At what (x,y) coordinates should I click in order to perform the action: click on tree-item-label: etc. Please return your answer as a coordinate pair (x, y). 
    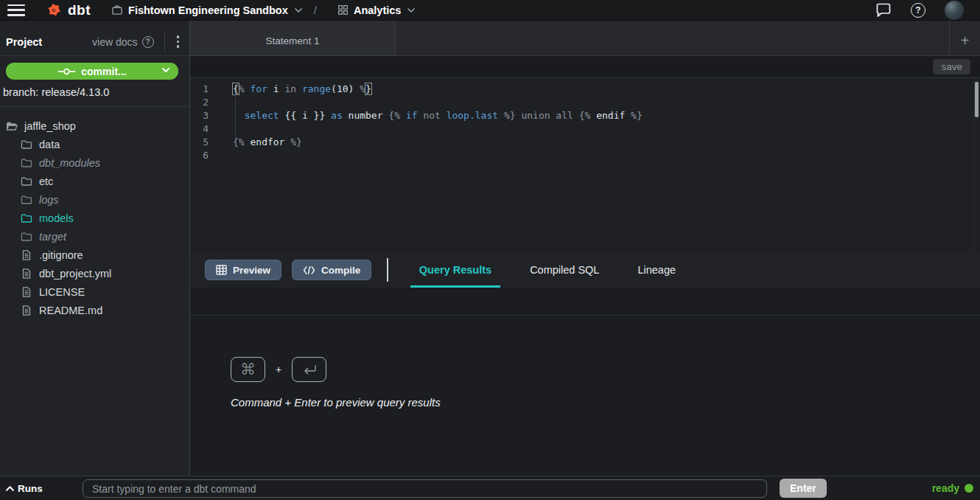
    Looking at the image, I should click on (46, 181).